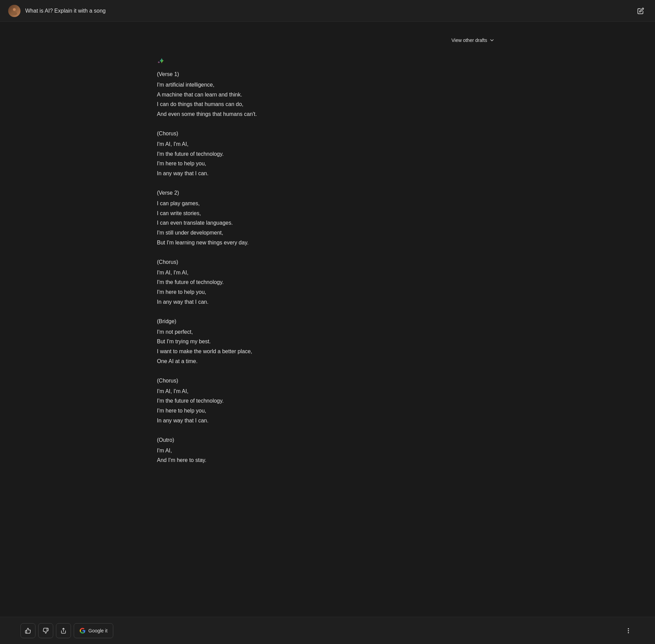 This screenshot has height=644, width=655. What do you see at coordinates (328, 293) in the screenshot?
I see `song-line-chorus2-2: I'm here to help you,` at bounding box center [328, 293].